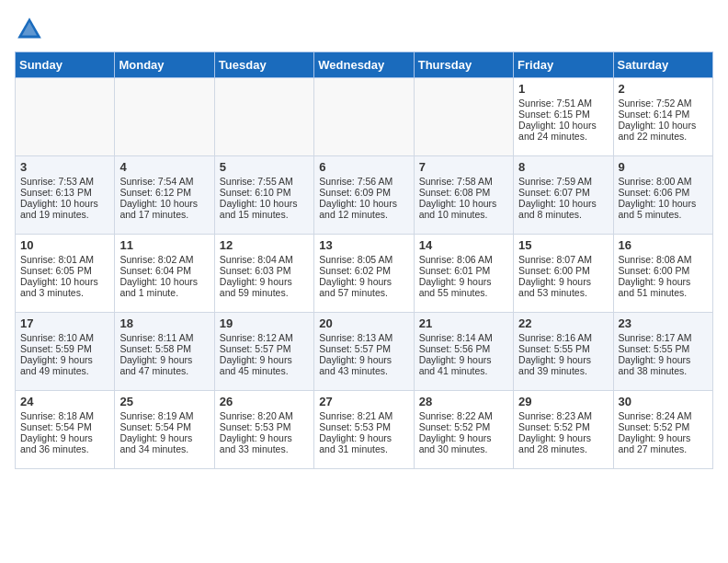 This screenshot has width=728, height=563. Describe the element at coordinates (463, 349) in the screenshot. I see `day-info-line: Sunset: 5:56 PM` at that location.